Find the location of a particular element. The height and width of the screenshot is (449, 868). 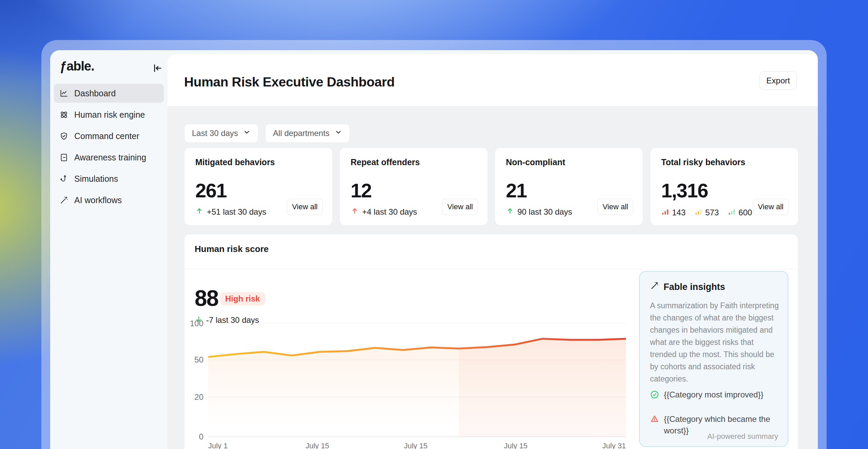

date-range-value: Last 30 days is located at coordinates (215, 133).